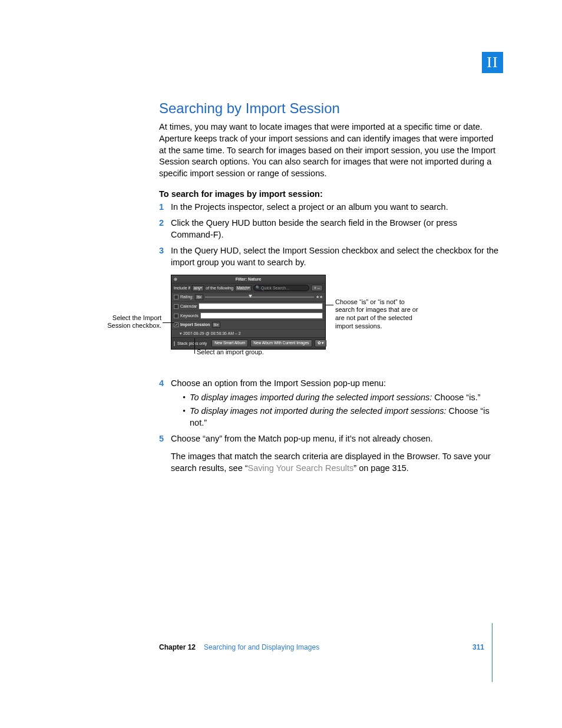  Describe the element at coordinates (249, 306) in the screenshot. I see `hud-calendar-row: Calendar` at that location.